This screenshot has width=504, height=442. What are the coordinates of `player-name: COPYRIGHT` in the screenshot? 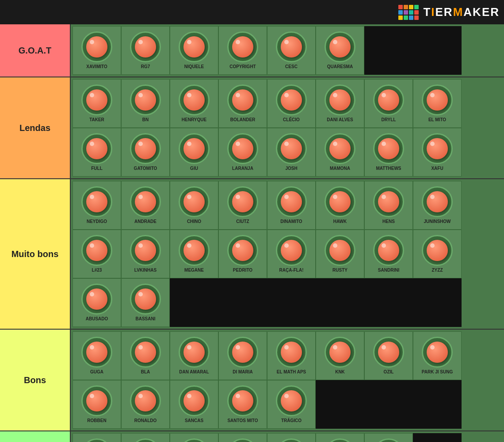 It's located at (242, 67).